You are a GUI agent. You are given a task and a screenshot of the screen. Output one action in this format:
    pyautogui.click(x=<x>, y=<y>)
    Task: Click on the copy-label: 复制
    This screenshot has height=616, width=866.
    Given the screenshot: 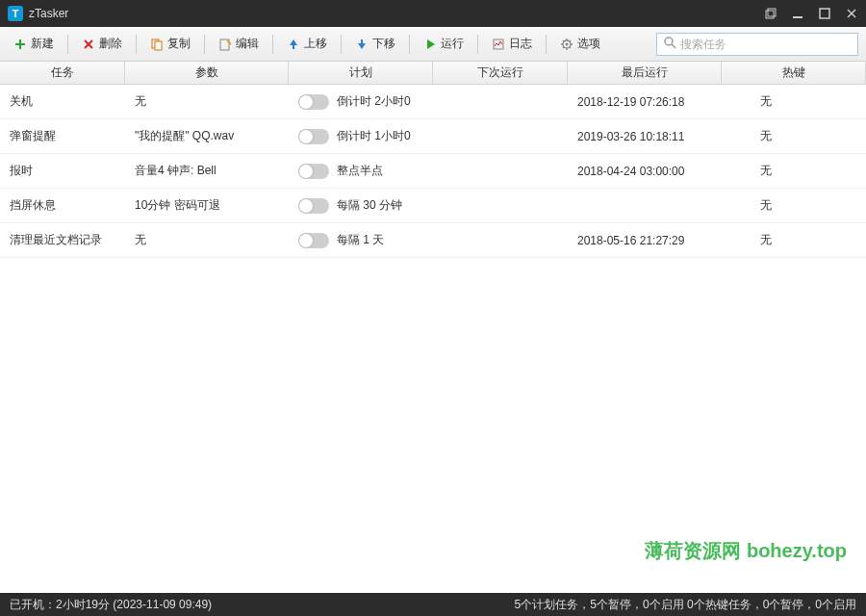 What is the action you would take?
    pyautogui.click(x=179, y=44)
    